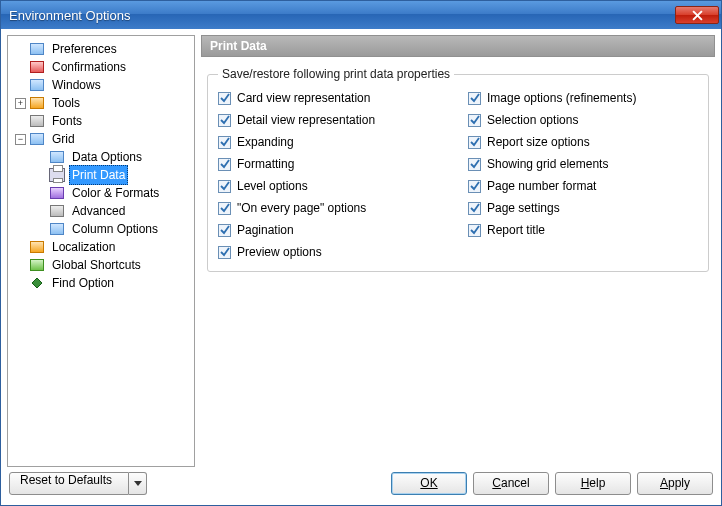 The image size is (722, 506). What do you see at coordinates (101, 193) in the screenshot?
I see `tree-node-color-formats: Color & Formats` at bounding box center [101, 193].